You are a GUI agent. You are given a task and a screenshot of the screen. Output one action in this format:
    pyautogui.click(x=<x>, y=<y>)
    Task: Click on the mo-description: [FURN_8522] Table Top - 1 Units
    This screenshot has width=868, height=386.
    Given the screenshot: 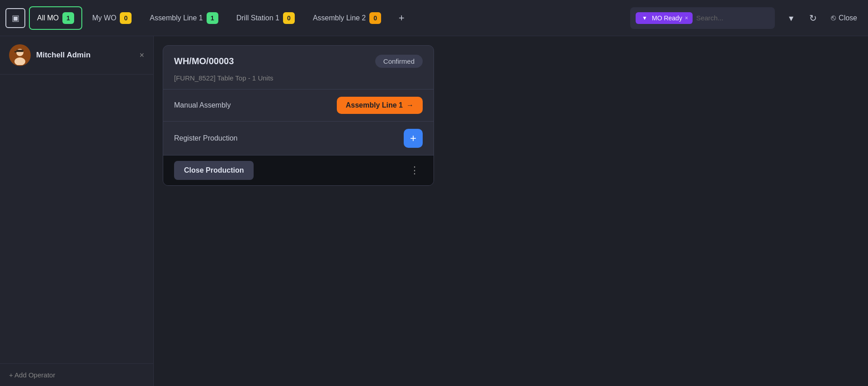 What is the action you would take?
    pyautogui.click(x=298, y=81)
    